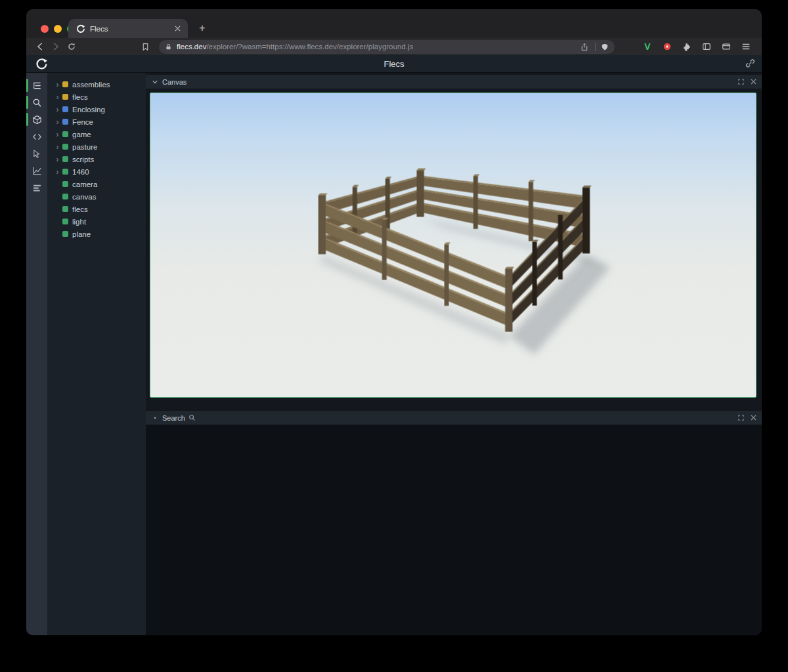  What do you see at coordinates (97, 354) in the screenshot?
I see `entity-tree: ›assemblies›flecs›Enclosing›Fence›game›p…` at bounding box center [97, 354].